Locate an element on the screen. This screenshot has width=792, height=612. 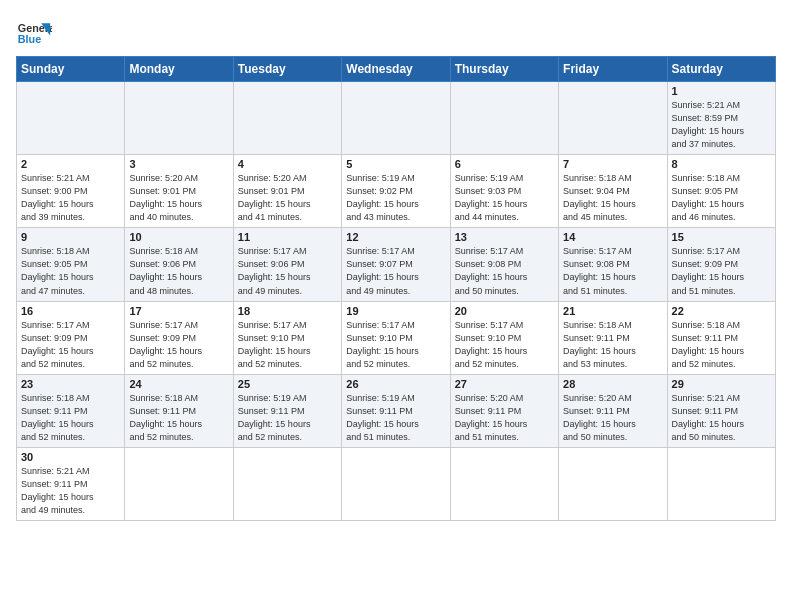
day-number: 15 is located at coordinates (722, 237).